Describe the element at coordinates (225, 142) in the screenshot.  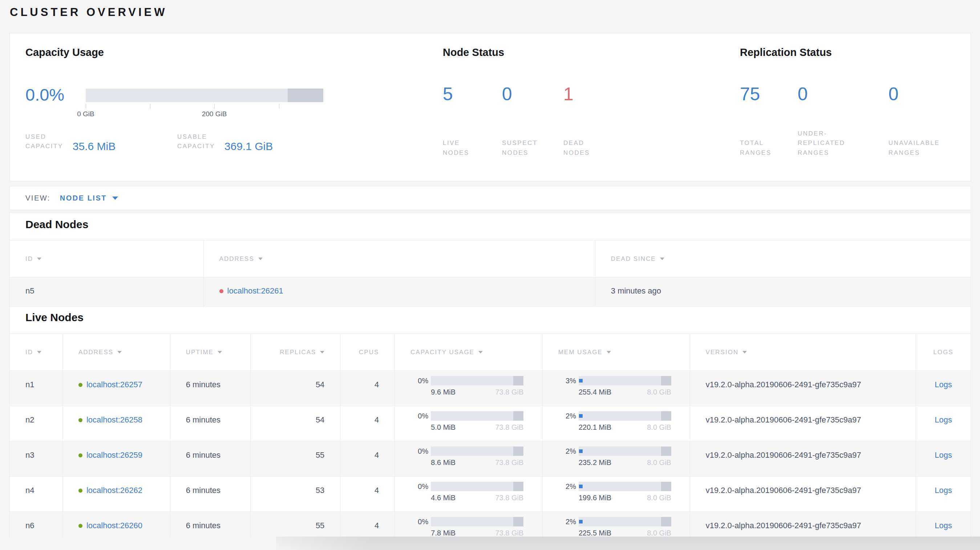
I see `usable-capacity-stat: USABLE CAPACITY 369.1 GiB` at that location.